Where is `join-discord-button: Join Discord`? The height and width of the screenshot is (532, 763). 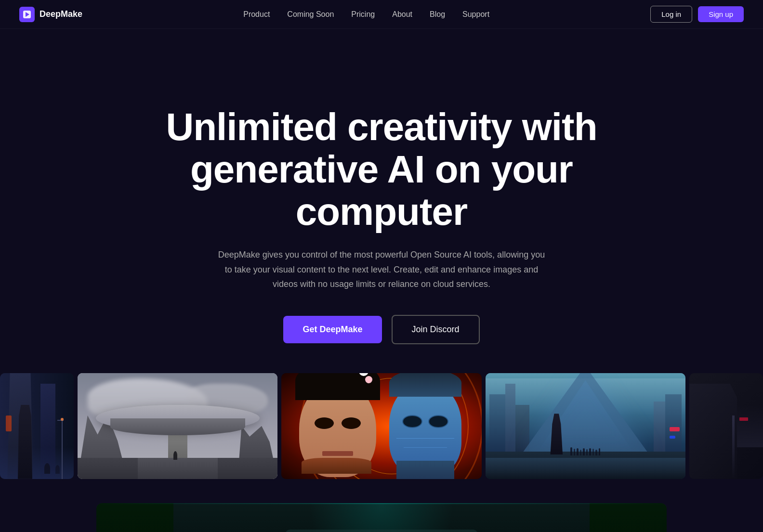
join-discord-button: Join Discord is located at coordinates (435, 329).